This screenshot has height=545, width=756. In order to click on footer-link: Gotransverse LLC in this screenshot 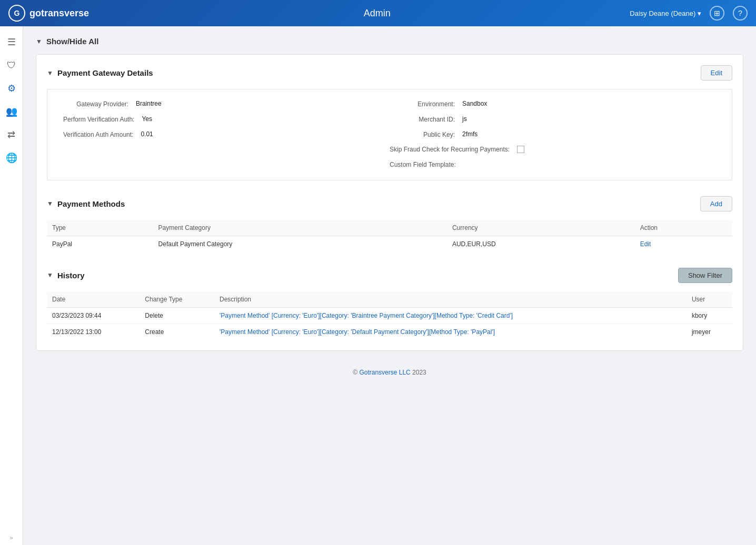, I will do `click(384, 372)`.